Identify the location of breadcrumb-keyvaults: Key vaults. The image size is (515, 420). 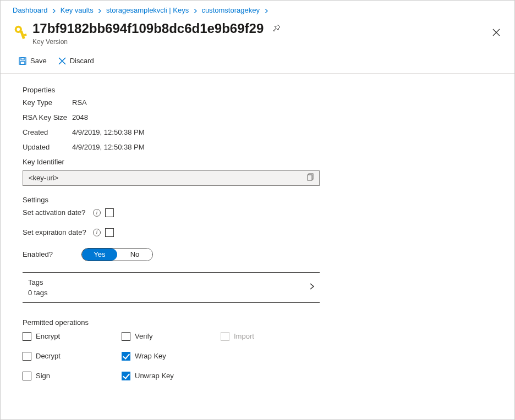
(77, 10).